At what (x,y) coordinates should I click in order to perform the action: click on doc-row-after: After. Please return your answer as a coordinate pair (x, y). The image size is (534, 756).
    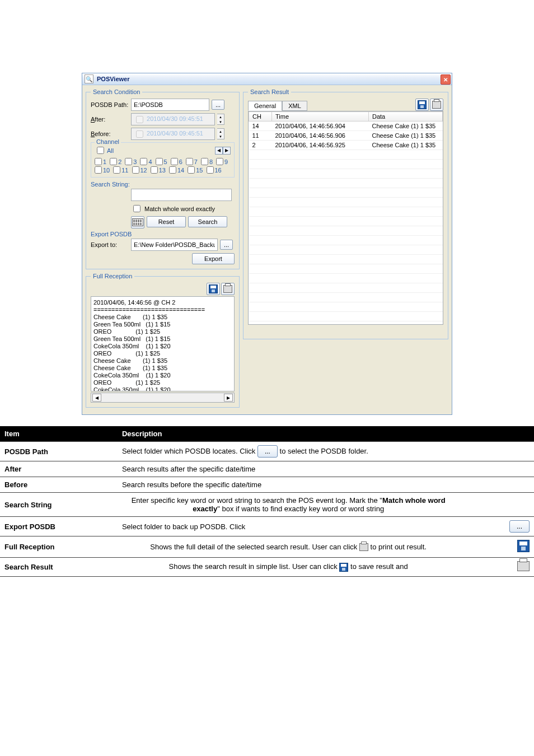
    Looking at the image, I should click on (59, 469).